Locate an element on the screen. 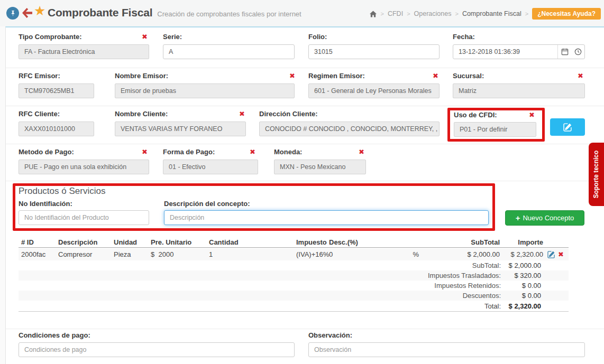  top-bar: ★ Comprobante Fiscal Creación de comprob… is located at coordinates (302, 13).